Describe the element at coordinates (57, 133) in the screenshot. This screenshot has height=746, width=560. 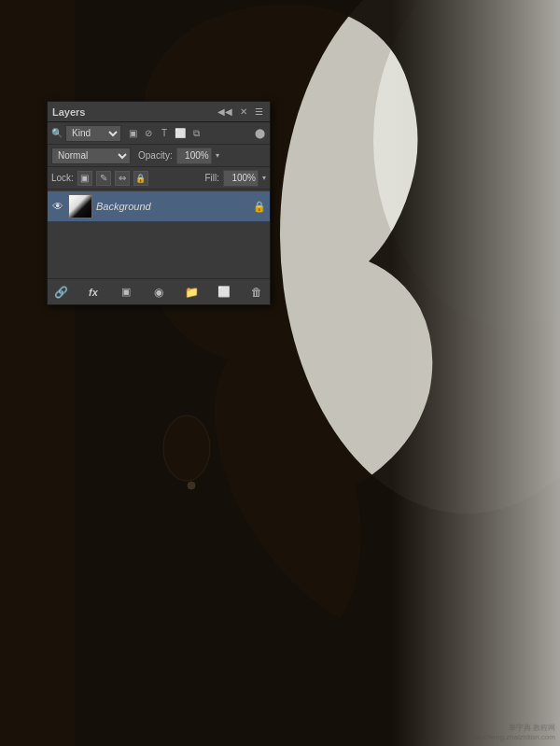
I see `search-icon: 🔍` at that location.